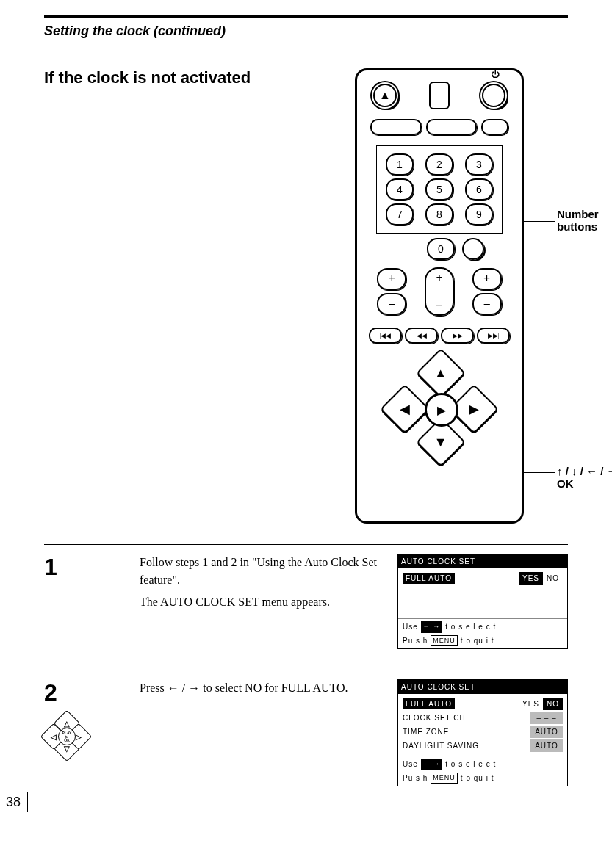 The width and height of the screenshot is (612, 868). Describe the element at coordinates (439, 95) in the screenshot. I see `mode-switch` at that location.